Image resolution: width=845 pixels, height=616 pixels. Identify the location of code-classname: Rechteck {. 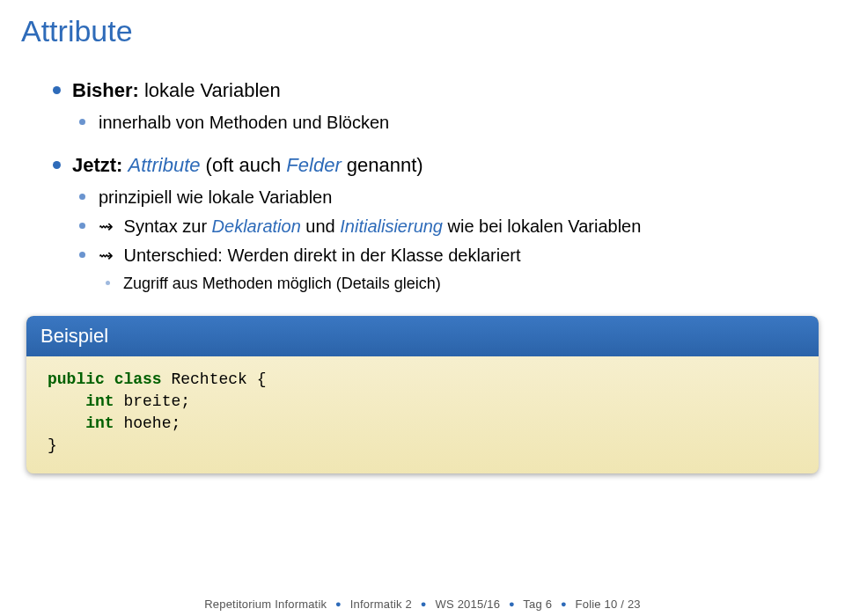
(215, 379).